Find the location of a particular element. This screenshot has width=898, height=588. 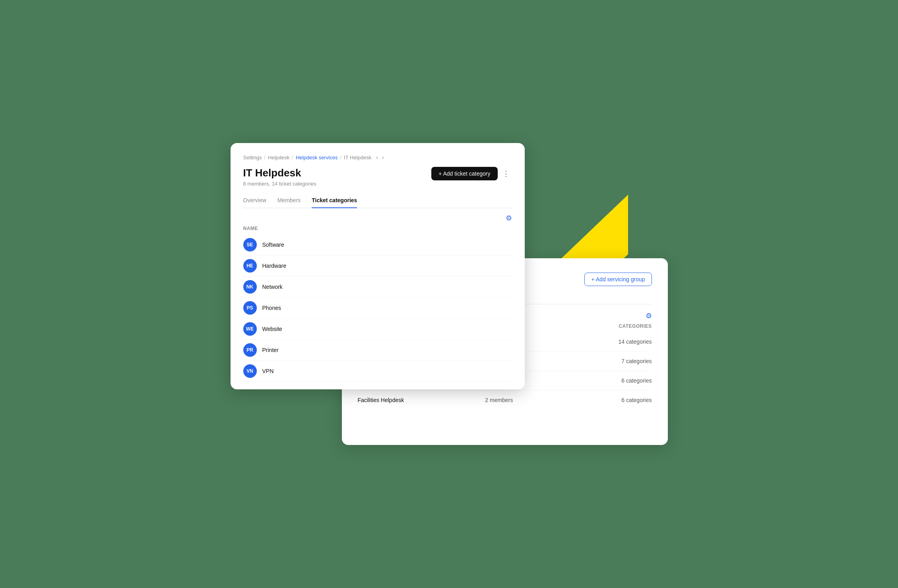

avatar: NK is located at coordinates (250, 287).